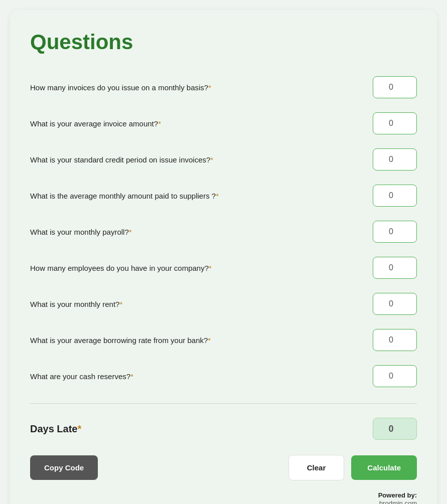 The image size is (447, 504). Describe the element at coordinates (224, 403) in the screenshot. I see `section-divider` at that location.